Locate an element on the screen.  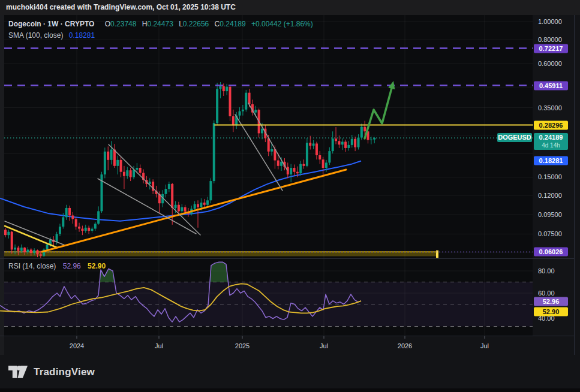
attribution-text: muchoki404 created with TradingView.com,… is located at coordinates (121, 7).